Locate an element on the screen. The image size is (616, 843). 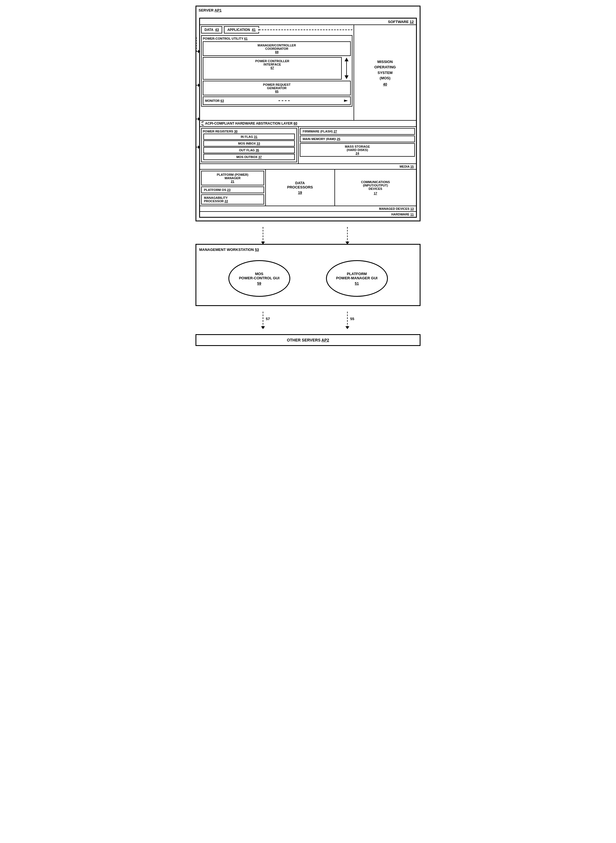
app-dashed-line is located at coordinates (306, 31).